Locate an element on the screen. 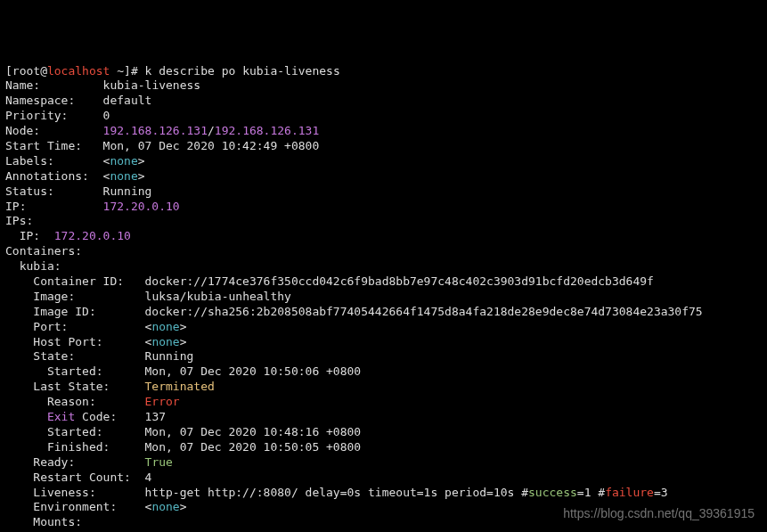  liveness-failure: failure is located at coordinates (629, 492).